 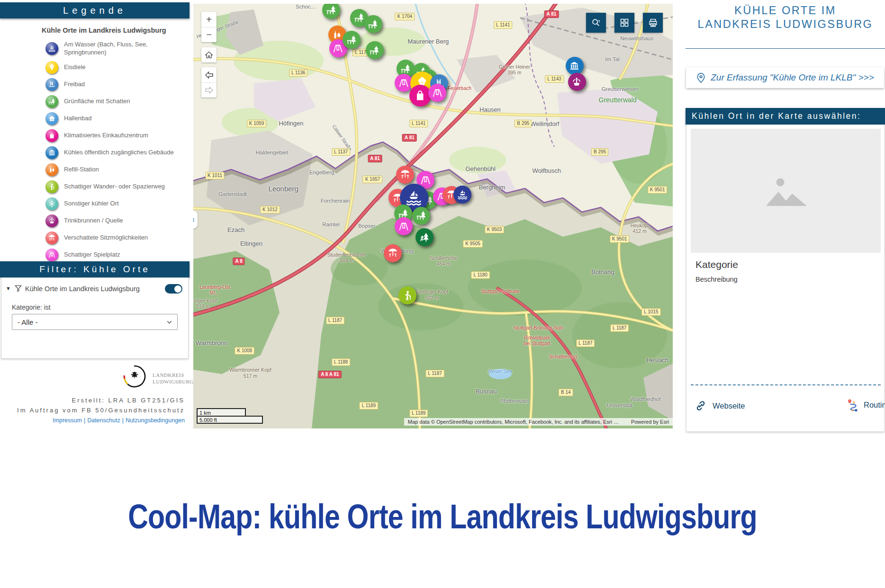 What do you see at coordinates (103, 420) in the screenshot?
I see `footer-link-datenschutz: Datenschutz` at bounding box center [103, 420].